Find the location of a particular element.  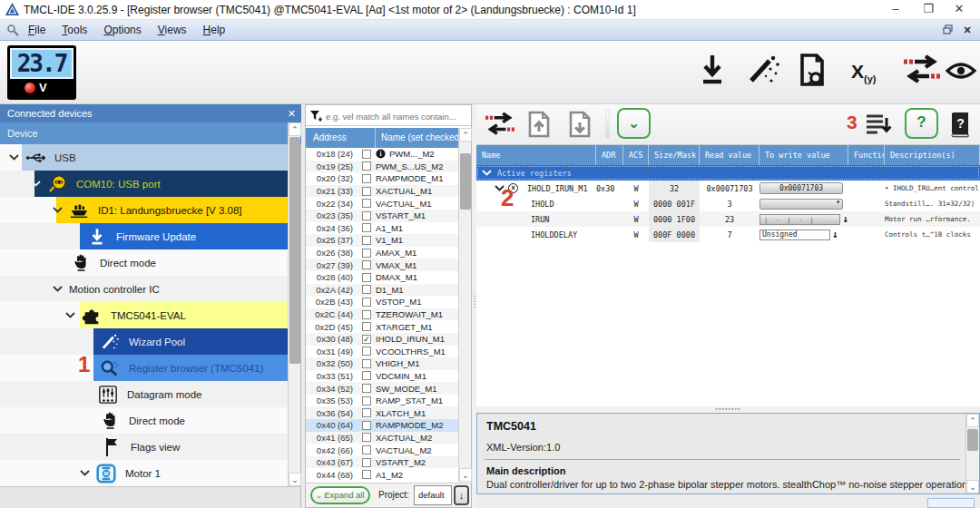

register-list-row: 0x24 (36)A1_M1 is located at coordinates (382, 229).